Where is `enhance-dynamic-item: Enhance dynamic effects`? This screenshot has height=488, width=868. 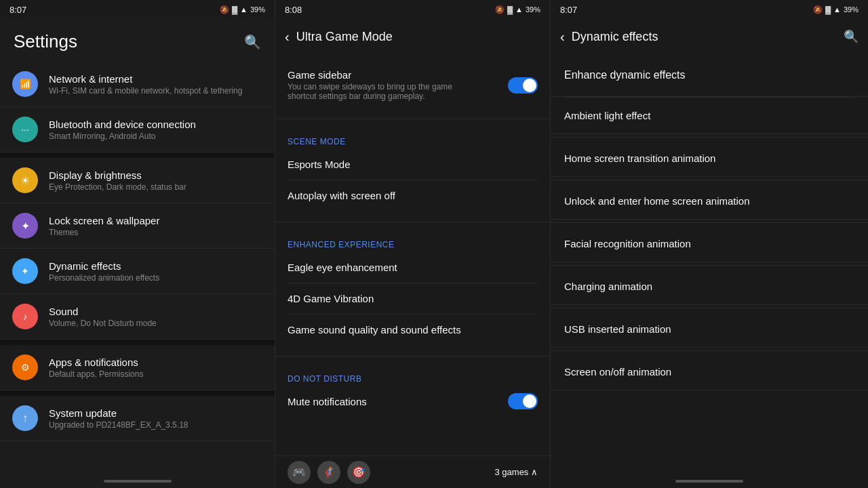
enhance-dynamic-item: Enhance dynamic effects is located at coordinates (709, 76).